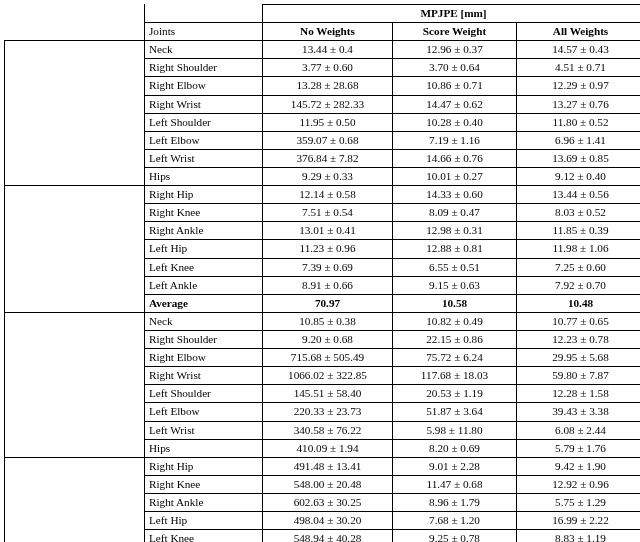 The height and width of the screenshot is (542, 640). What do you see at coordinates (579, 376) in the screenshot?
I see `value-cell: 59.80 ± 7.87` at bounding box center [579, 376].